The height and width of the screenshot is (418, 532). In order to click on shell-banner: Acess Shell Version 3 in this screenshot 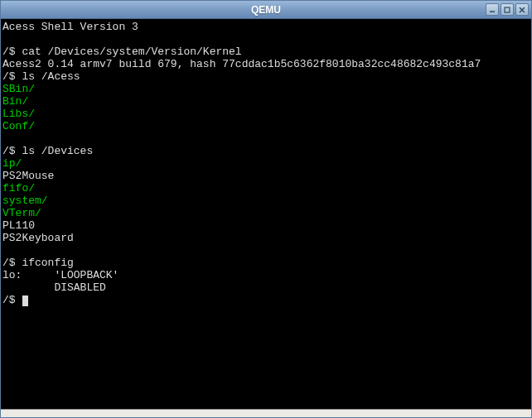, I will do `click(70, 26)`.